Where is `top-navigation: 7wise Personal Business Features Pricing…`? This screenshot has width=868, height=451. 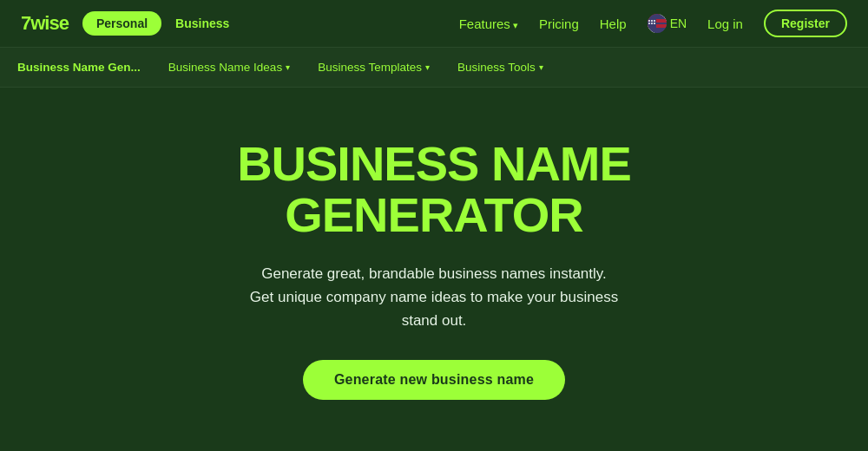 top-navigation: 7wise Personal Business Features Pricing… is located at coordinates (434, 24).